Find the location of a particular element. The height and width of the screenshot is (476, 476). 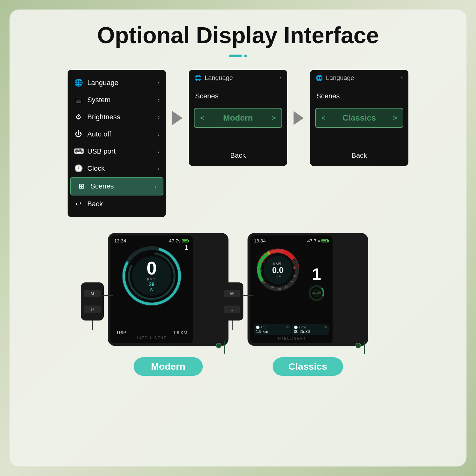

classics-device-container: M U 13:34 47.7 v is located at coordinates (308, 304).